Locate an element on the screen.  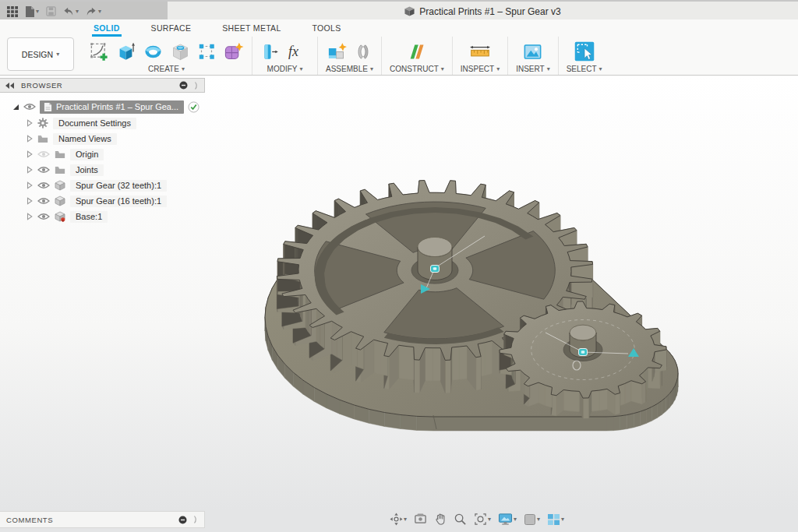
tree-row-named-views: Named Views is located at coordinates (103, 139).